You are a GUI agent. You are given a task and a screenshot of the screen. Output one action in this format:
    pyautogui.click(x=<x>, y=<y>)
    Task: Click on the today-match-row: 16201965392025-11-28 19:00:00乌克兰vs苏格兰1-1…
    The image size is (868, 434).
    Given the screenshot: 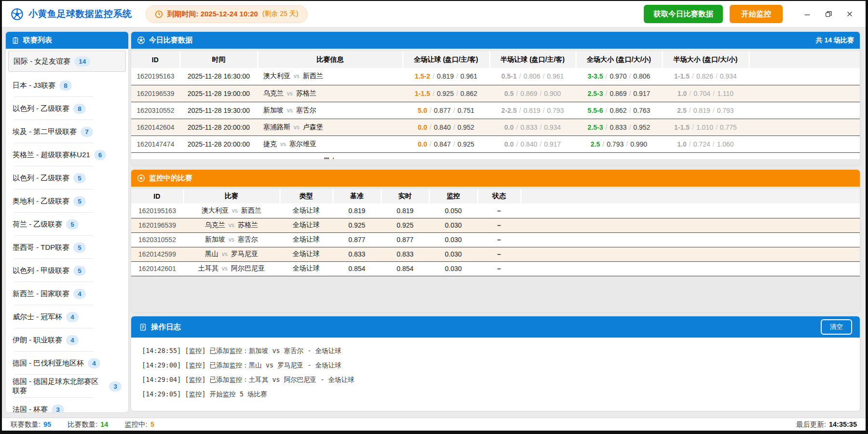 What is the action you would take?
    pyautogui.click(x=496, y=94)
    